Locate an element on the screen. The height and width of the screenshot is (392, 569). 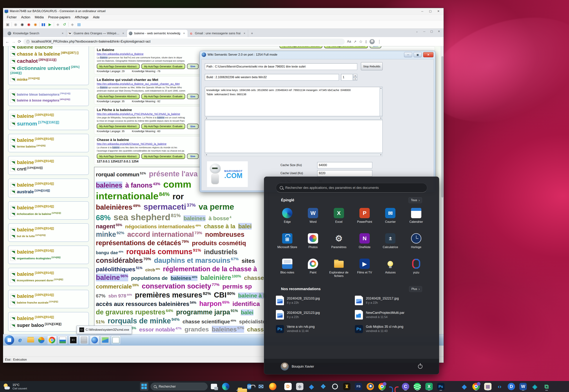
share-icon: ↗ is located at coordinates (355, 42).